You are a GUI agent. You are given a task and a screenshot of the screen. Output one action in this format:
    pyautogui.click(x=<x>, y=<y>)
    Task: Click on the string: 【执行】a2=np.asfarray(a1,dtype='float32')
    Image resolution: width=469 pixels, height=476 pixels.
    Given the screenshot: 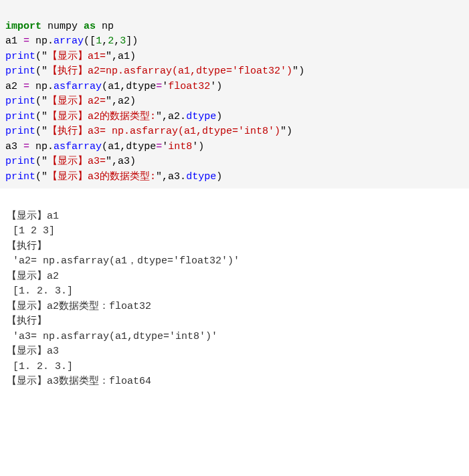 What is the action you would take?
    pyautogui.click(x=170, y=71)
    